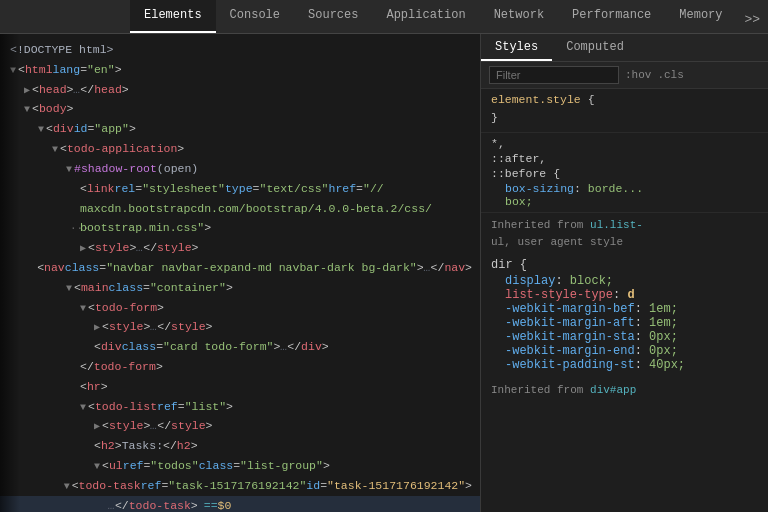 Image resolution: width=768 pixels, height=512 pixels. Describe the element at coordinates (426, 16) in the screenshot. I see `tab-application: Application` at that location.